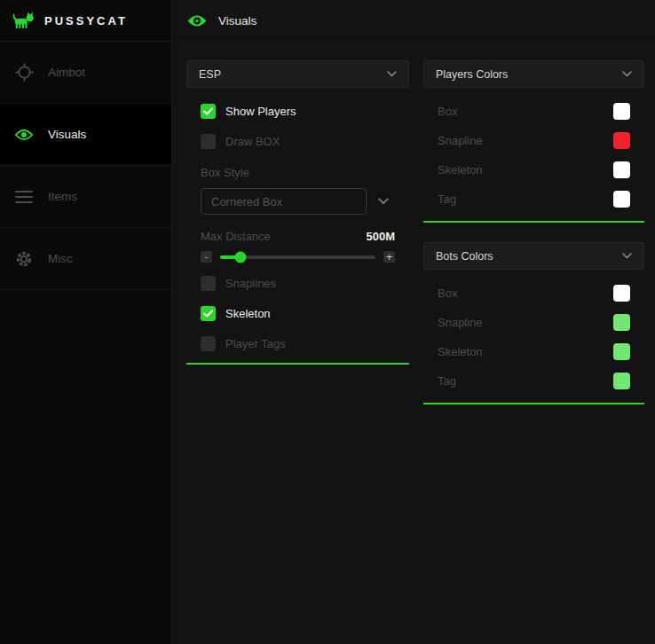 This screenshot has height=644, width=655. What do you see at coordinates (284, 201) in the screenshot?
I see `box-style-select: Cornered Box` at bounding box center [284, 201].